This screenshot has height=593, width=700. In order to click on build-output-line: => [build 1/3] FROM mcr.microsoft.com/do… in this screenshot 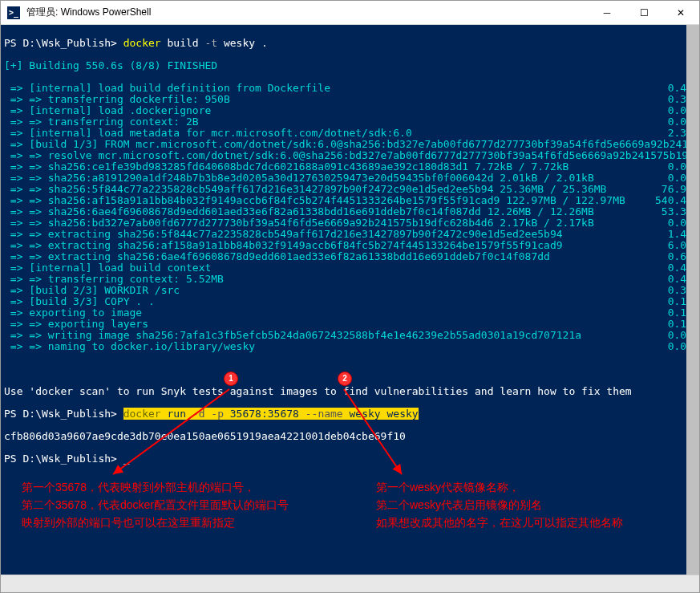, I will do `click(350, 144)`.